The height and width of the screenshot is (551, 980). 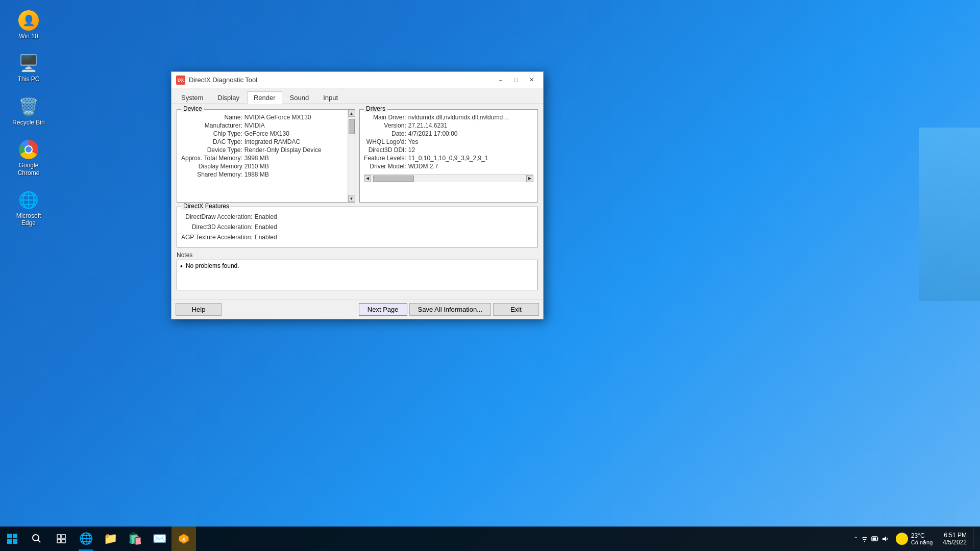 I want to click on device-dispmem-value: 2010 MB, so click(x=298, y=166).